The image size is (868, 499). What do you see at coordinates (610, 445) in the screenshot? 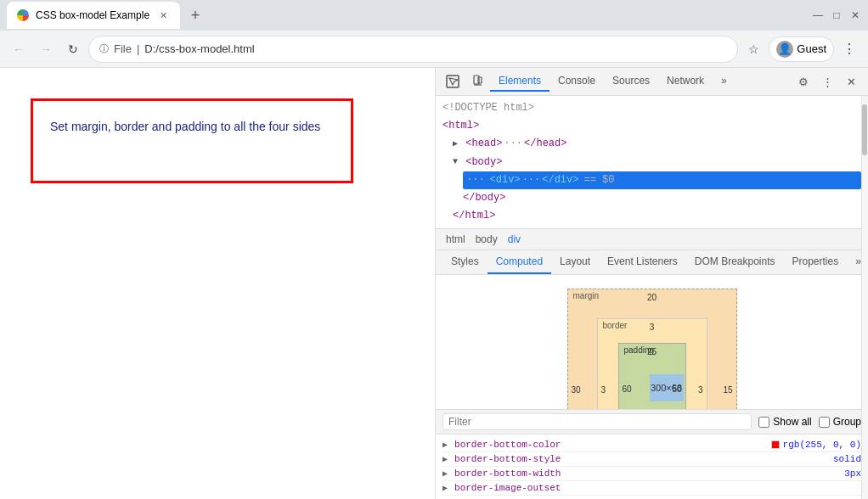
I see `prop-name-border-bottom-color: border-bottom-color` at bounding box center [610, 445].